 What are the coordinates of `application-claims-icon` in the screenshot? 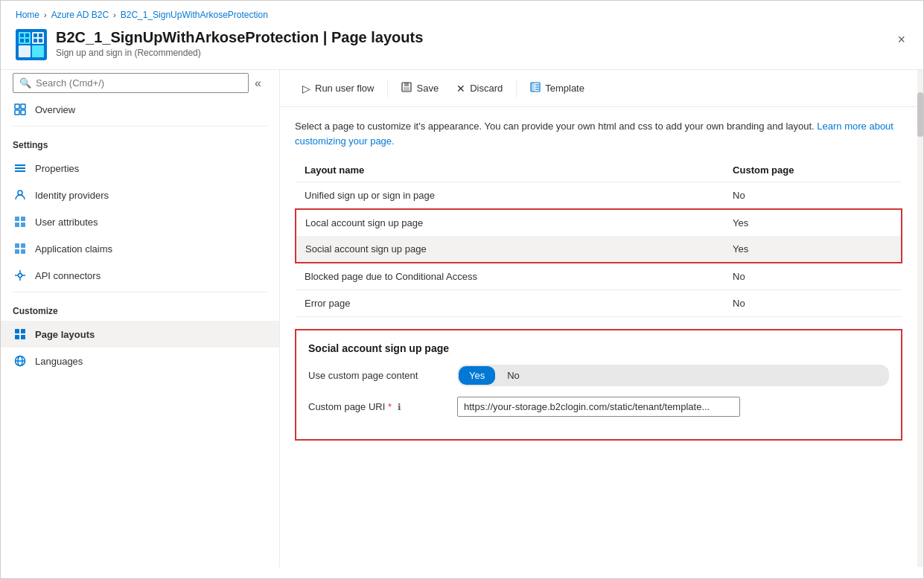 It's located at (20, 249).